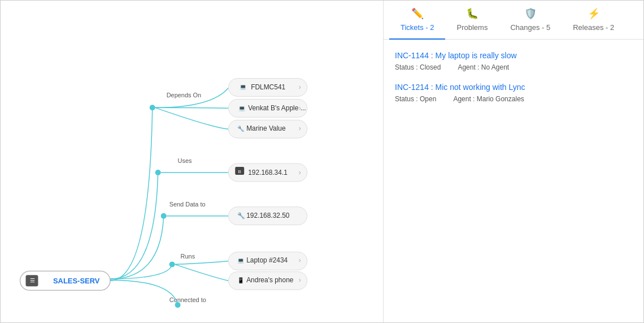 The image size is (644, 323). Describe the element at coordinates (530, 20) in the screenshot. I see `tab-changes: 🛡️ Changes - 5` at that location.